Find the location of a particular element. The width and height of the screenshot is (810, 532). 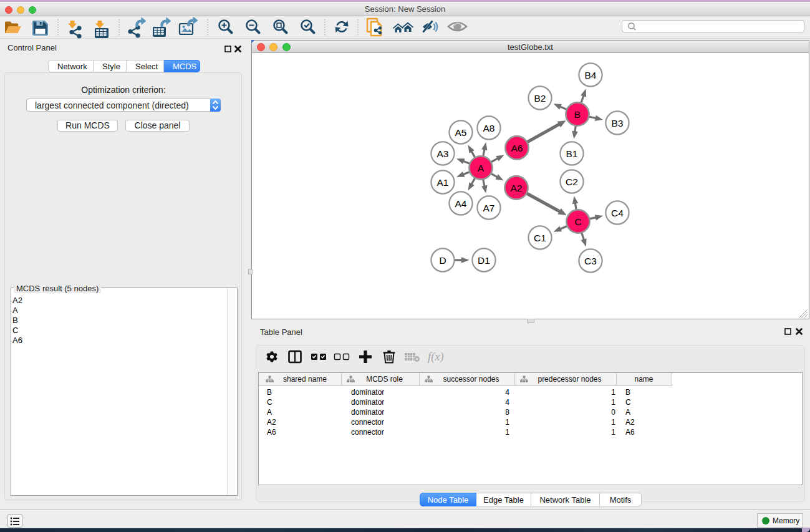

svg-text: D is located at coordinates (443, 261).